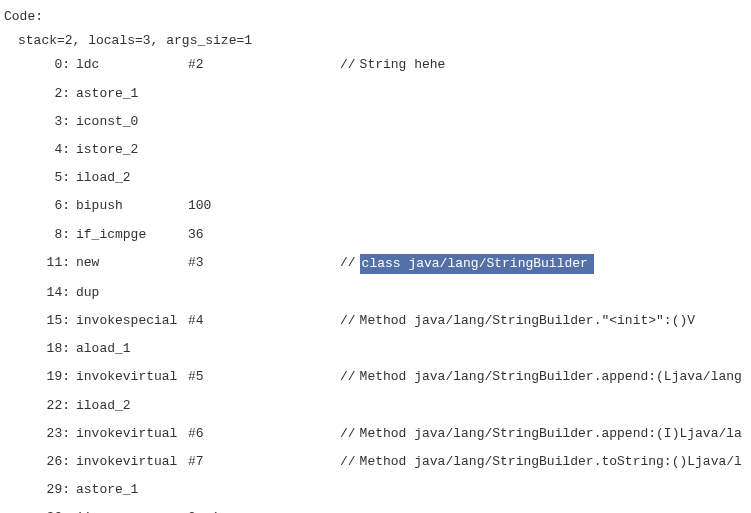 The image size is (751, 513). I want to click on bytecode-line: 6:bipush100, so click(376, 206).